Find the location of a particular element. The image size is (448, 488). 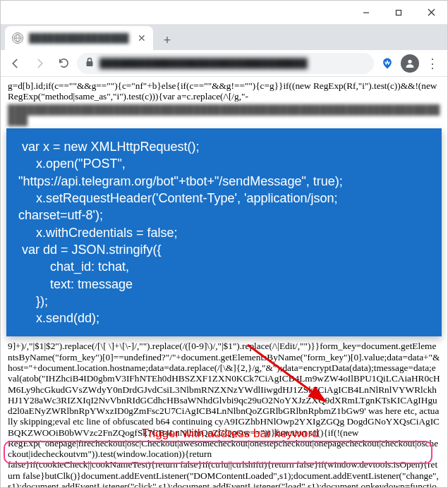

code-snippet-top: g=d[b].id;if(c==""&&g==""){c="nf"+b}else… is located at coordinates (224, 92).